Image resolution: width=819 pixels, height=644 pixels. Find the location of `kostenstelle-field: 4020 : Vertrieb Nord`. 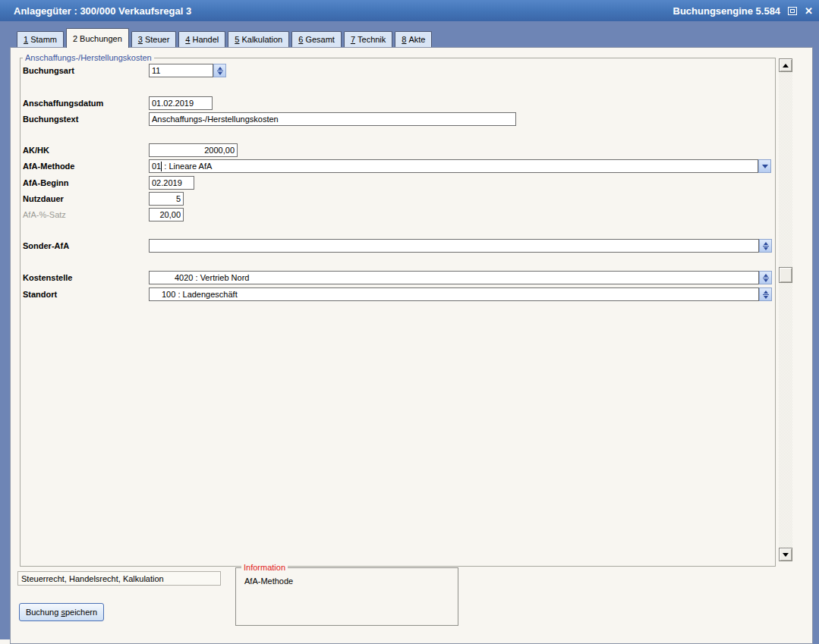

kostenstelle-field: 4020 : Vertrieb Nord is located at coordinates (454, 278).